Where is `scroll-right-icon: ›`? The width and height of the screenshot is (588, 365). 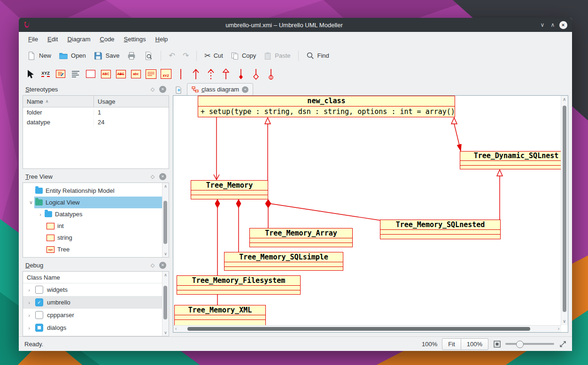 scroll-right-icon: › is located at coordinates (559, 329).